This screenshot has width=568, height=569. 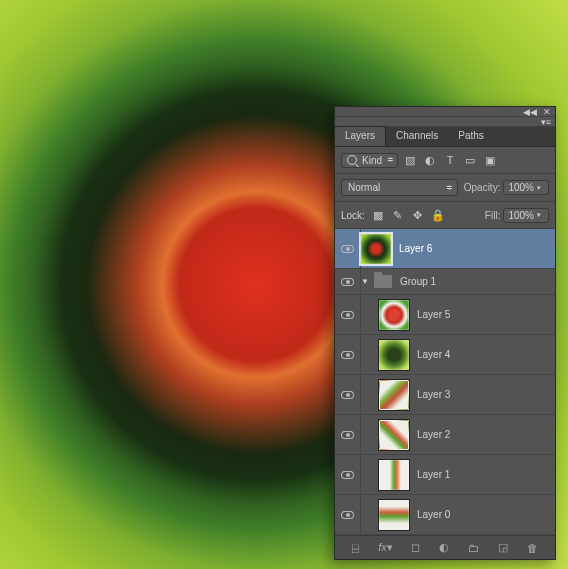 I want to click on filter-kind-select: Kind ≑, so click(x=370, y=160).